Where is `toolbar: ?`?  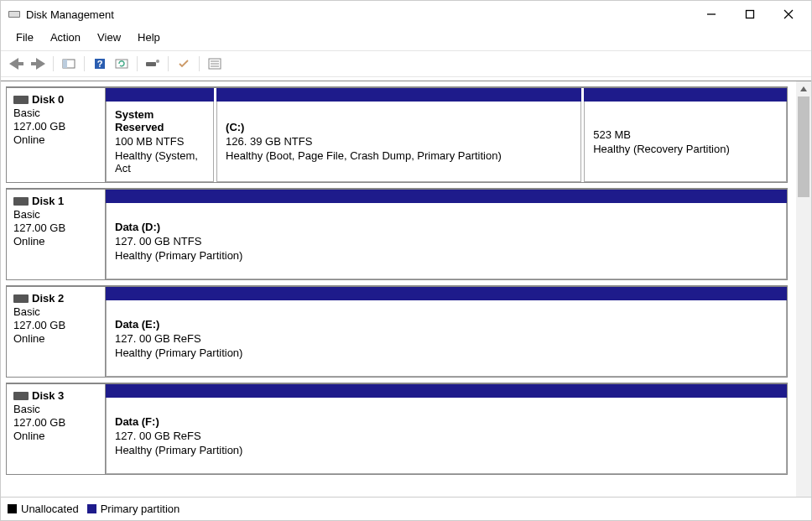 toolbar: ? is located at coordinates (406, 64).